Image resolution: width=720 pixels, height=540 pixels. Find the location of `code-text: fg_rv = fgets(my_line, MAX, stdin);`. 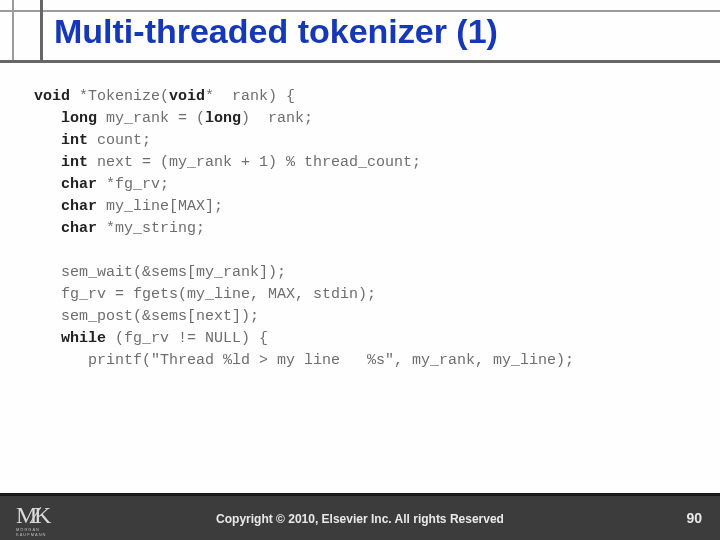

code-text: fg_rv = fgets(my_line, MAX, stdin); is located at coordinates (218, 294).